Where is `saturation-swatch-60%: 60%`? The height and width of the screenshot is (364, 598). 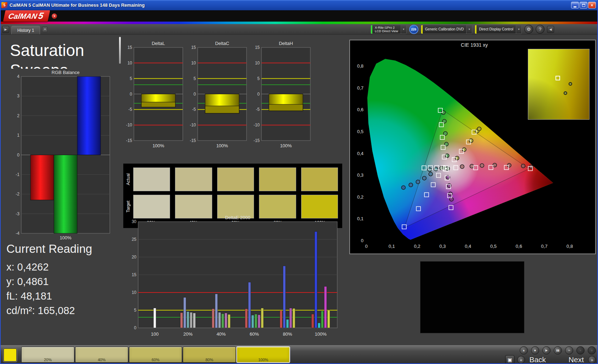
saturation-swatch-60%: 60% is located at coordinates (156, 355).